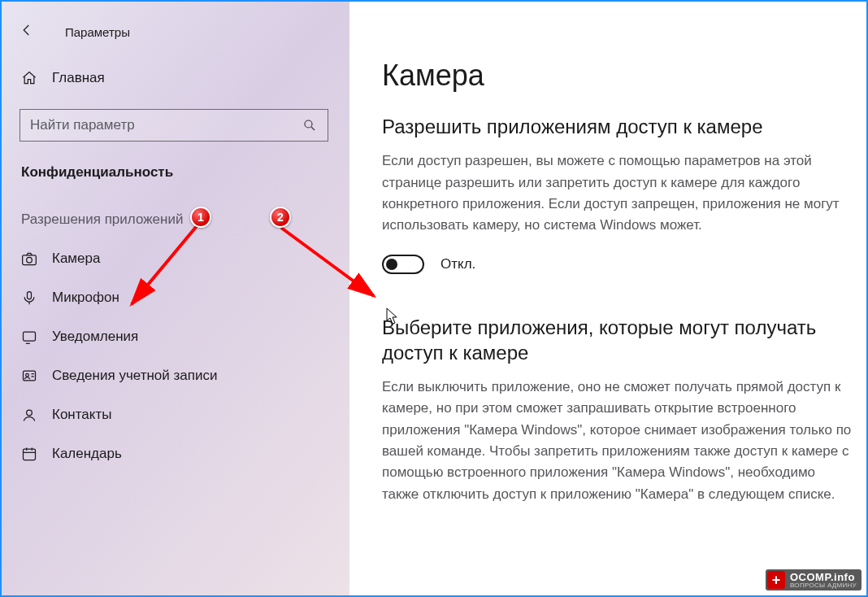  I want to click on sidebar-item-label: Камера, so click(76, 259).